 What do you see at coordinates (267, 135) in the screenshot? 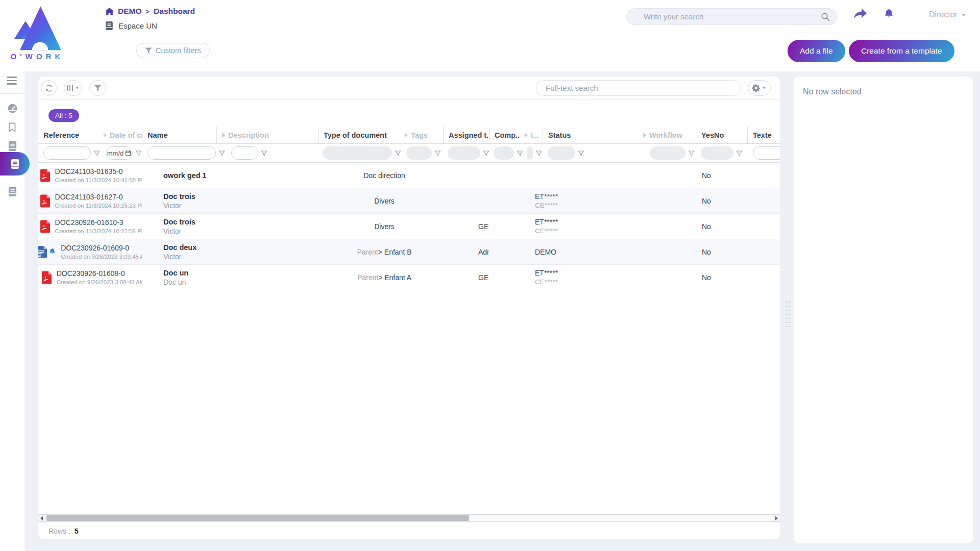
I see `column-header-description: Description` at bounding box center [267, 135].